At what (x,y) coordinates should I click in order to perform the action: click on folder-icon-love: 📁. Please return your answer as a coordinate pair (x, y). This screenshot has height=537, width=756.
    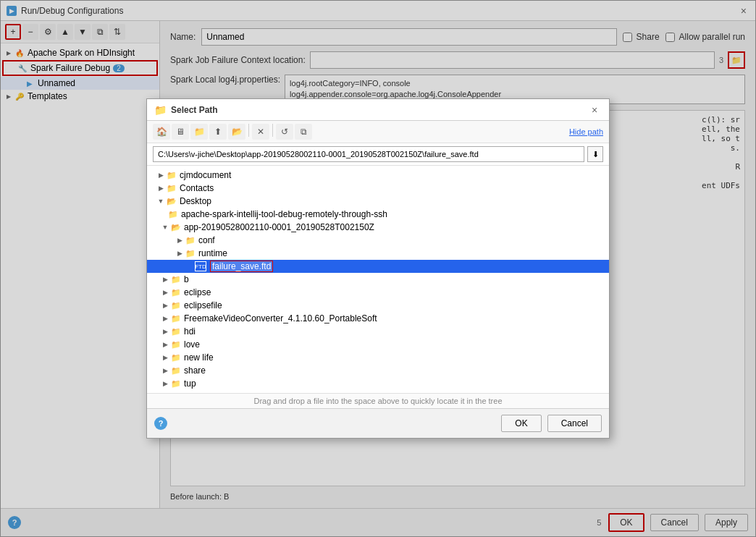
    Looking at the image, I should click on (176, 344).